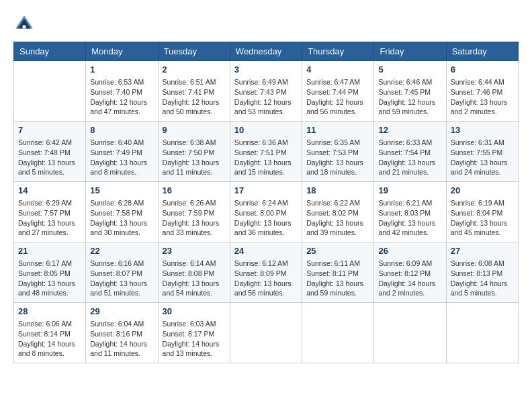 This screenshot has width=532, height=411. I want to click on calendar-cell: 29Sunrise: 6:04 AMSunset: 8:16 PMDayligh…, so click(122, 333).